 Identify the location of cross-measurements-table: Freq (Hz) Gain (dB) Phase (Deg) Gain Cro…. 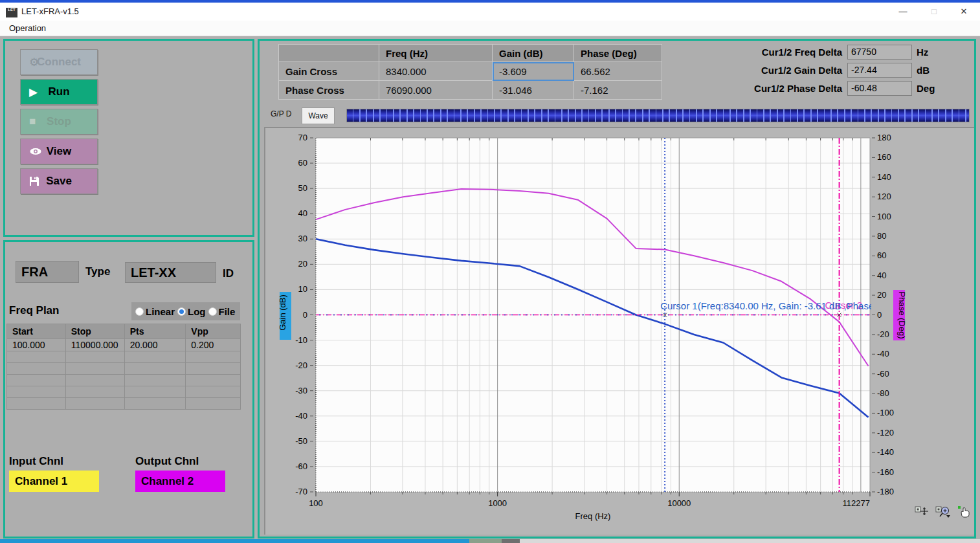
(470, 72).